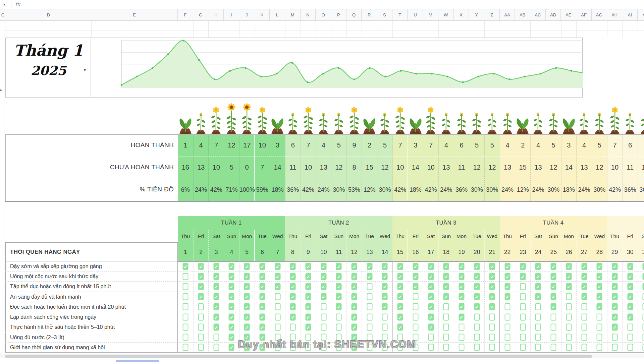 Image resolution: width=644 pixels, height=362 pixels. I want to click on progress-area-chart, so click(337, 68).